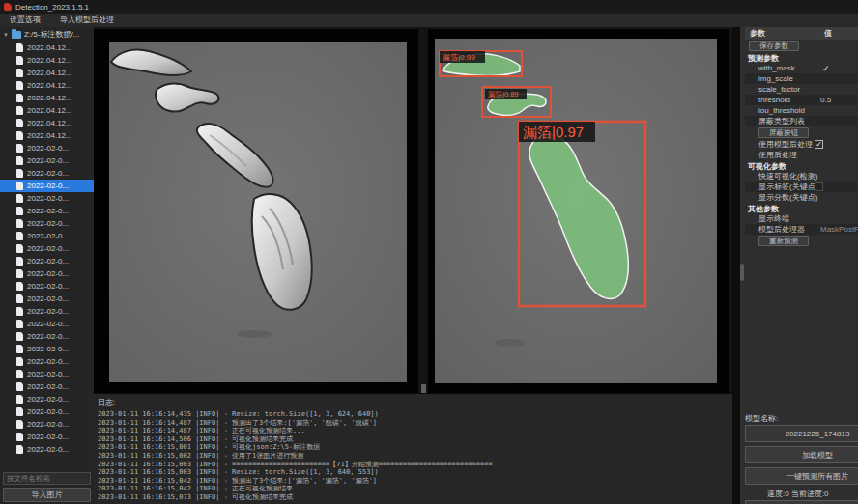  I want to click on tree-root-node: ▼ Z:/5-标注数据/..., so click(46, 35).